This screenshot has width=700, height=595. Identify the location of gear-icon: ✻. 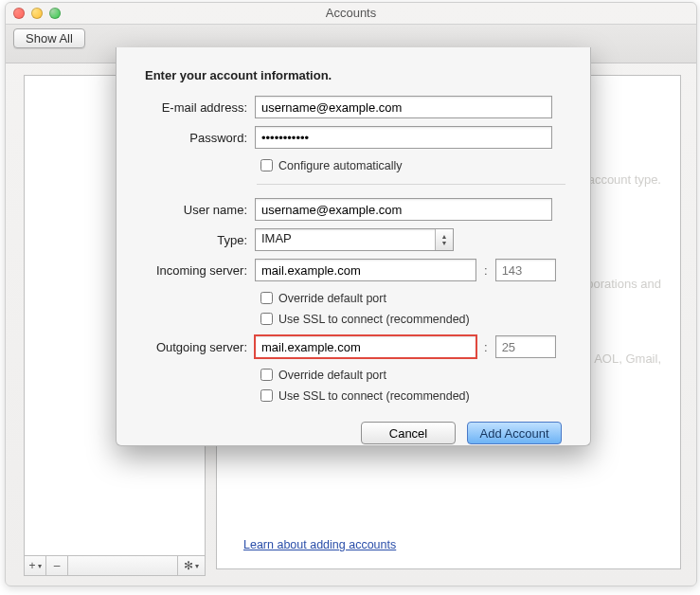
(188, 566).